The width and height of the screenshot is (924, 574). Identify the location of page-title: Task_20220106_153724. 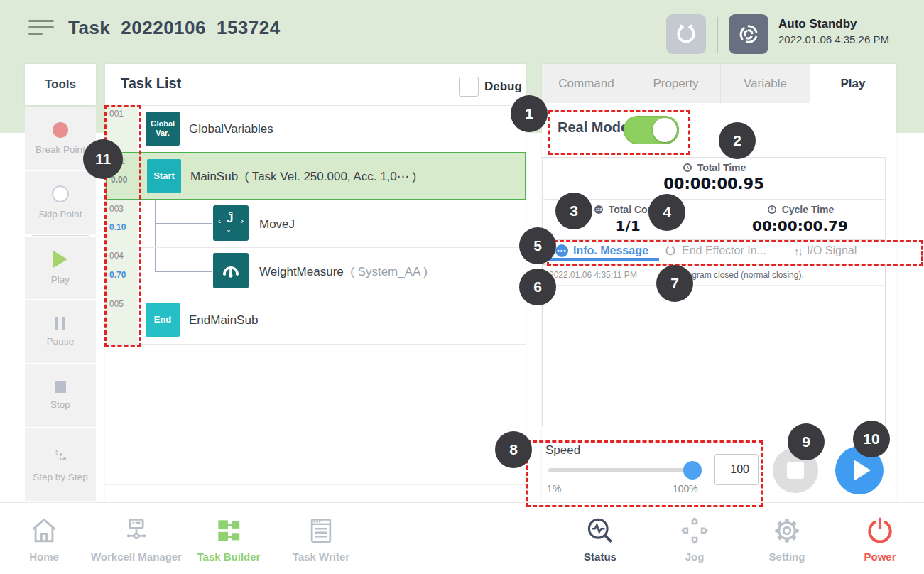
(175, 28).